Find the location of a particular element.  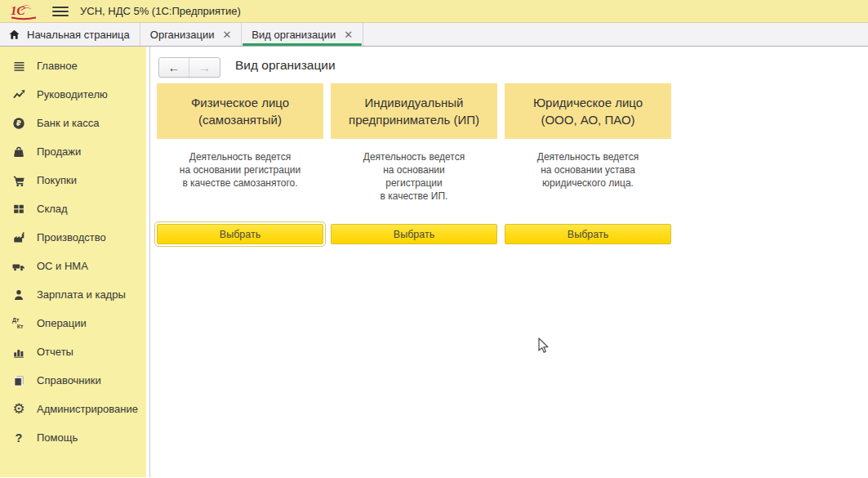

1c-logo-icon: 1С is located at coordinates (24, 11).